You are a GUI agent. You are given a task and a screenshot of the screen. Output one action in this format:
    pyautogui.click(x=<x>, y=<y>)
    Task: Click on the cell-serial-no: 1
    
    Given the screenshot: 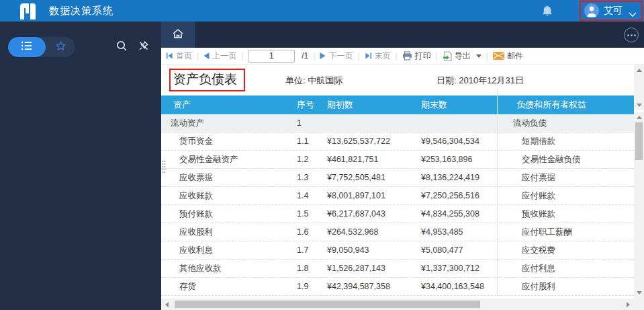 What is the action you would take?
    pyautogui.click(x=312, y=123)
    